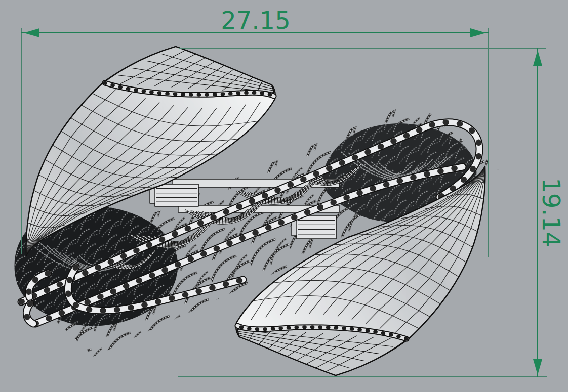 The height and width of the screenshot is (392, 568). Describe the element at coordinates (551, 212) in the screenshot. I see `height-dimension-label: 19.14` at that location.